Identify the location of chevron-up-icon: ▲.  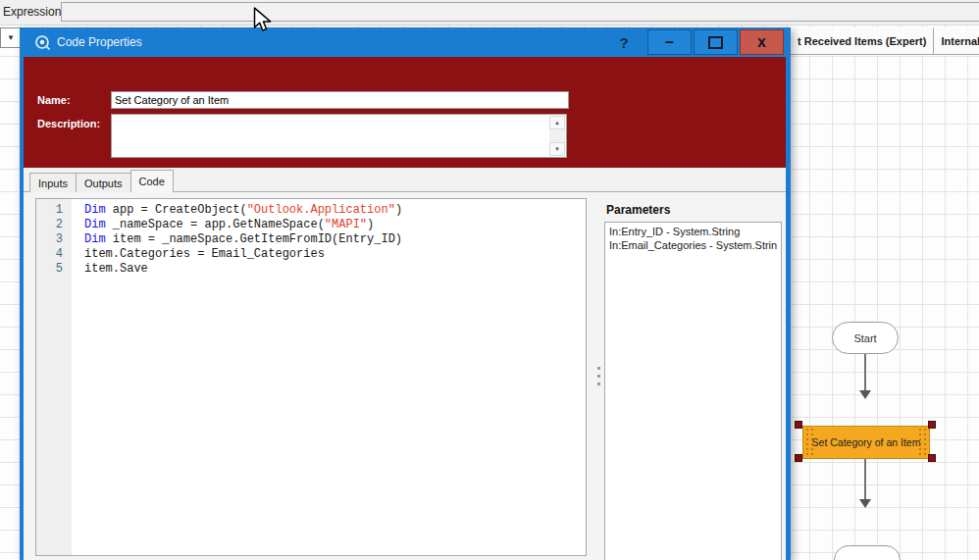
(557, 123).